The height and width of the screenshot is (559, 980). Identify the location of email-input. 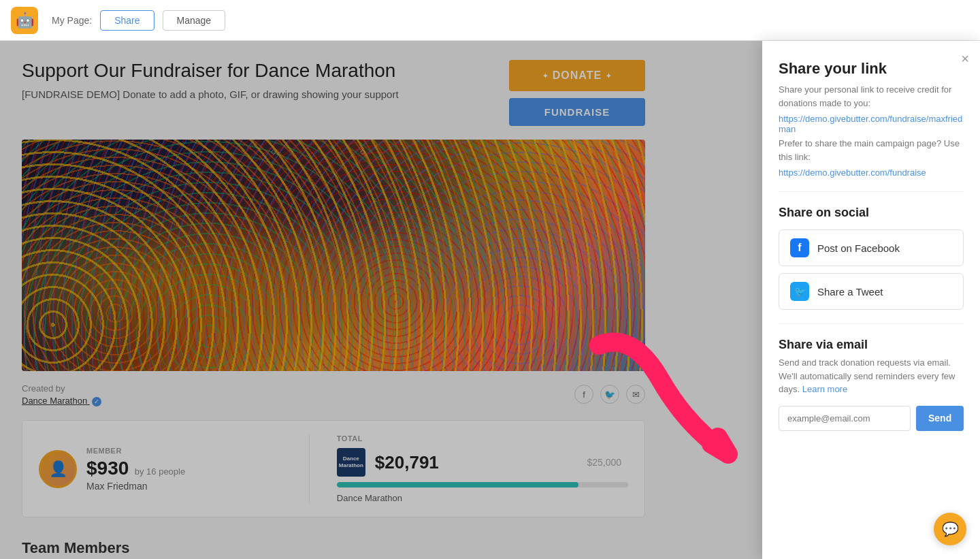
(845, 418).